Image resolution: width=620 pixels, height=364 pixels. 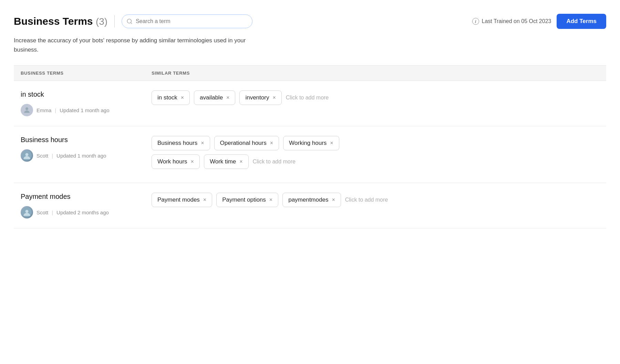 What do you see at coordinates (176, 162) in the screenshot?
I see `similar-term-tag: Work hours×` at bounding box center [176, 162].